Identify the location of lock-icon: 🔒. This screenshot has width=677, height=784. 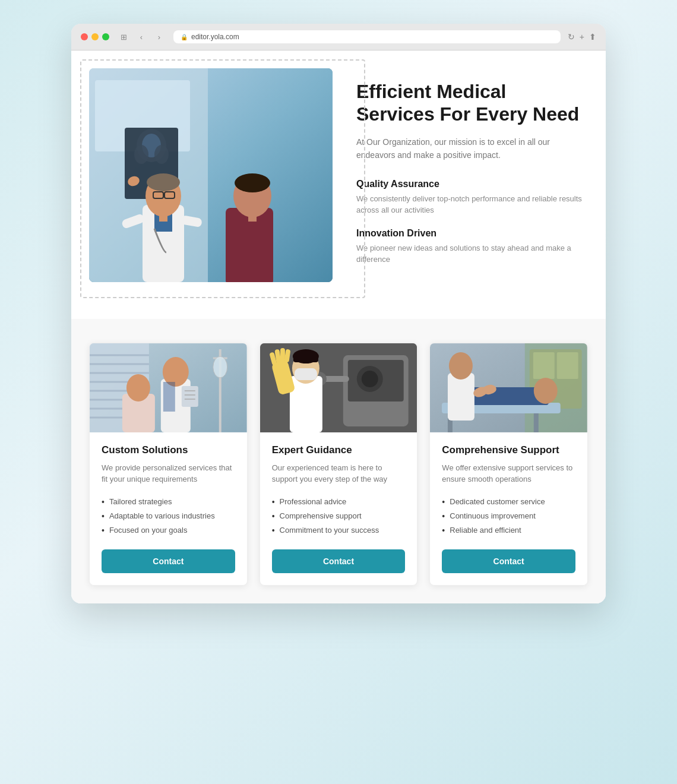
(184, 37).